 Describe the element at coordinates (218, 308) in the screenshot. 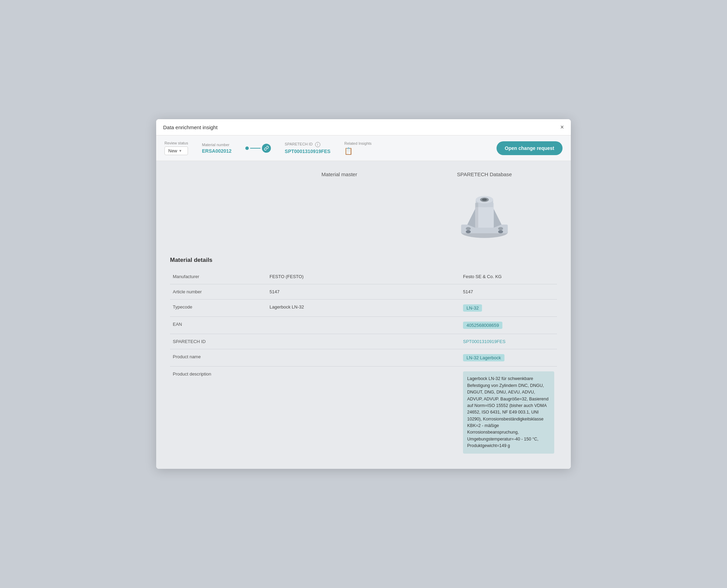

I see `field-cell: Typecode` at that location.